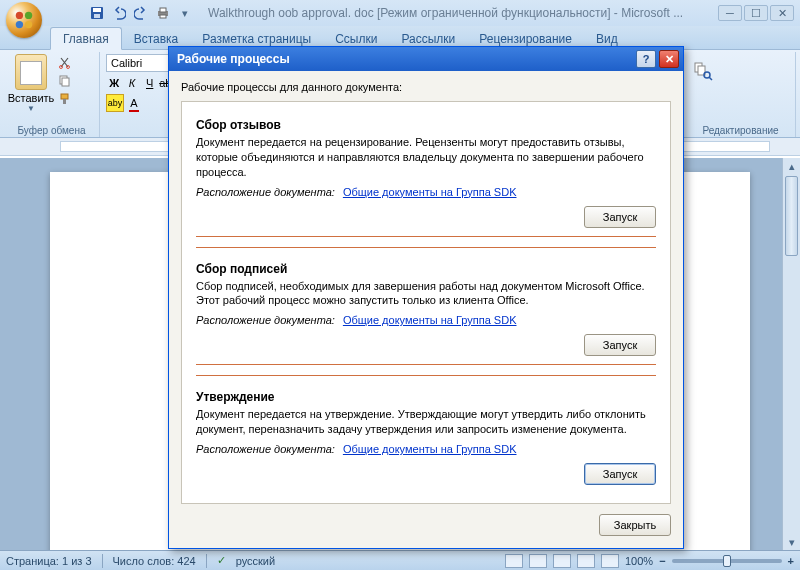 This screenshot has height=570, width=800. Describe the element at coordinates (154, 561) in the screenshot. I see `status-word-count: Число слов: 424` at that location.